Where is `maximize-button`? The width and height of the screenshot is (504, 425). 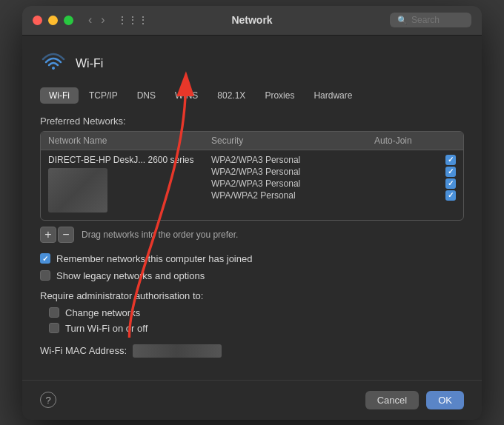 maximize-button is located at coordinates (68, 21).